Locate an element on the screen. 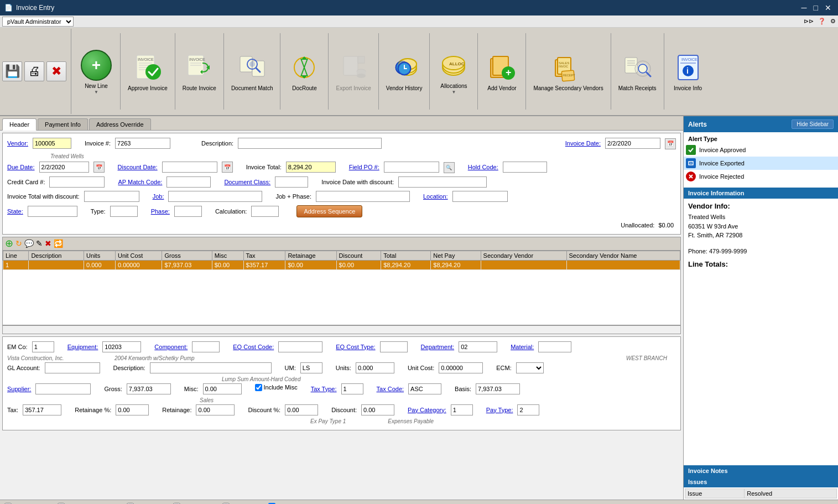 The width and height of the screenshot is (838, 504). include-misc-checkbox-label: Include Misc is located at coordinates (277, 387).